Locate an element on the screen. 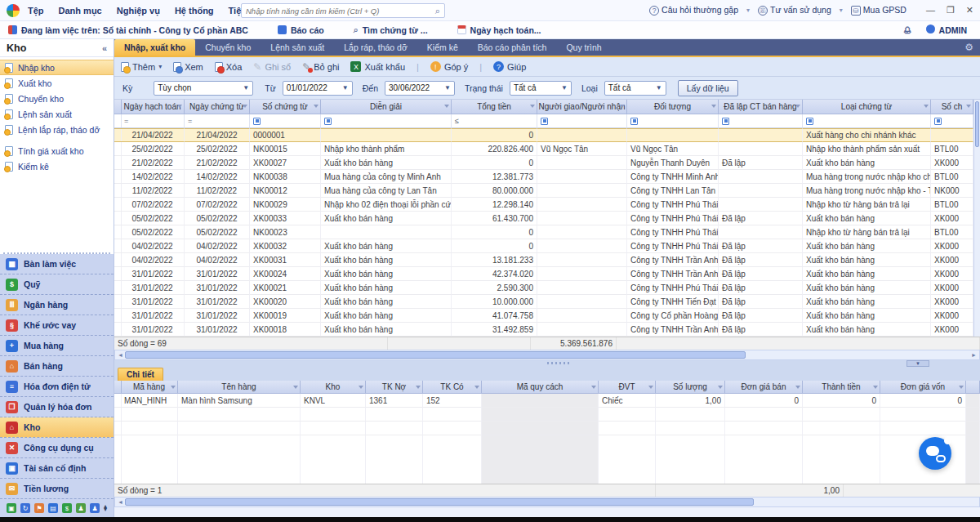 This screenshot has width=980, height=522. column-filter-cell: = is located at coordinates (217, 121).